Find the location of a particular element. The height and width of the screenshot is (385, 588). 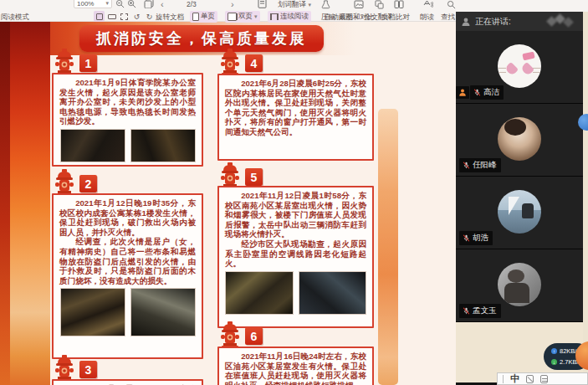

right-edge-strip is located at coordinates (585, 198).